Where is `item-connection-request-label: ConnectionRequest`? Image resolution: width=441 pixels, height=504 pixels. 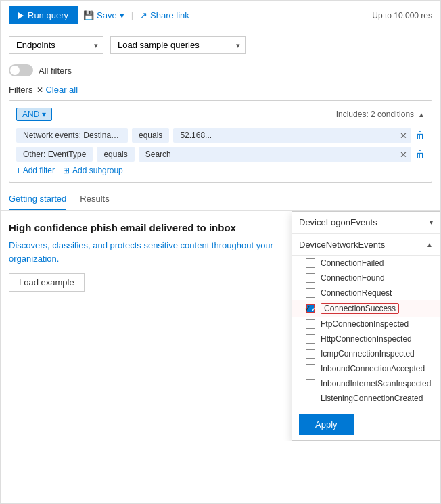 item-connection-request-label: ConnectionRequest is located at coordinates (356, 293).